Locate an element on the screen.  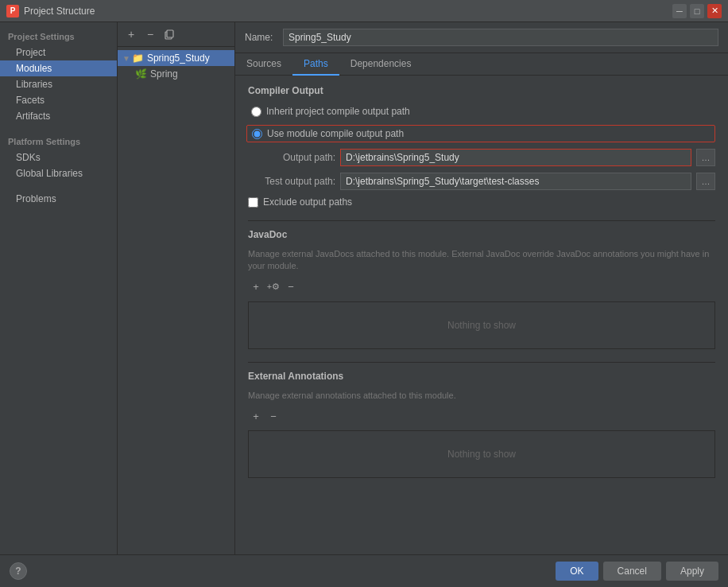
inherit-path-radio is located at coordinates (256, 111).